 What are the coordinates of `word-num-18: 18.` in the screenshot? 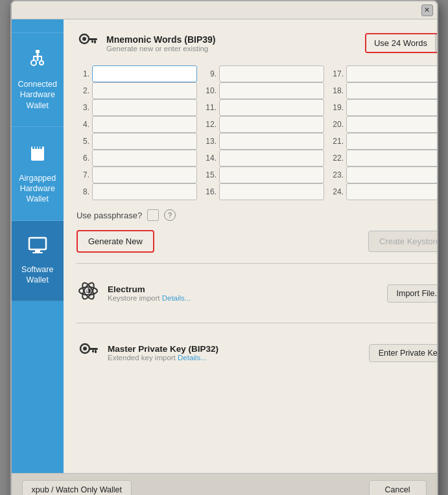 It's located at (337, 91).